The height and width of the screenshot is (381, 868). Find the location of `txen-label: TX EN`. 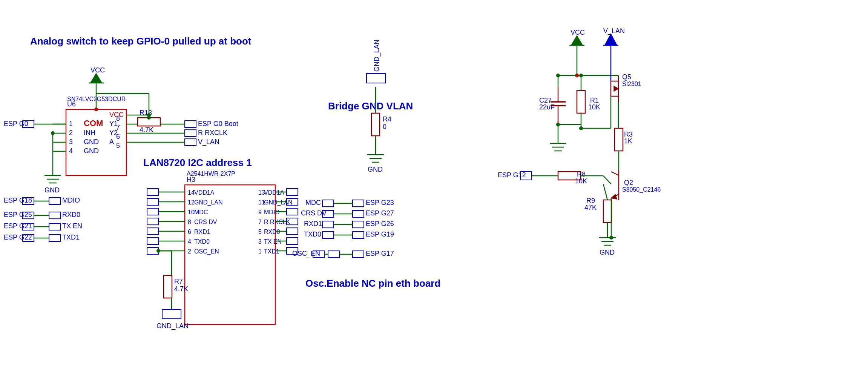

txen-label: TX EN is located at coordinates (72, 226).